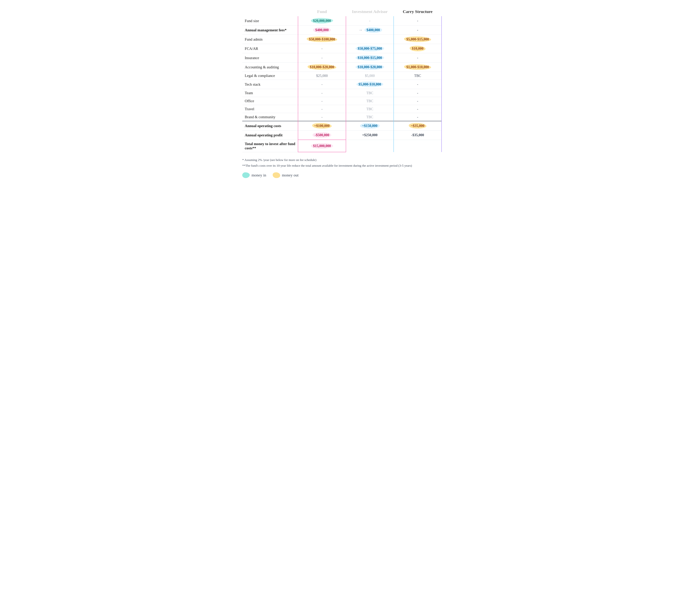 The width and height of the screenshot is (684, 616). Describe the element at coordinates (322, 146) in the screenshot. I see `fund-total-invest: $15,000,000` at that location.